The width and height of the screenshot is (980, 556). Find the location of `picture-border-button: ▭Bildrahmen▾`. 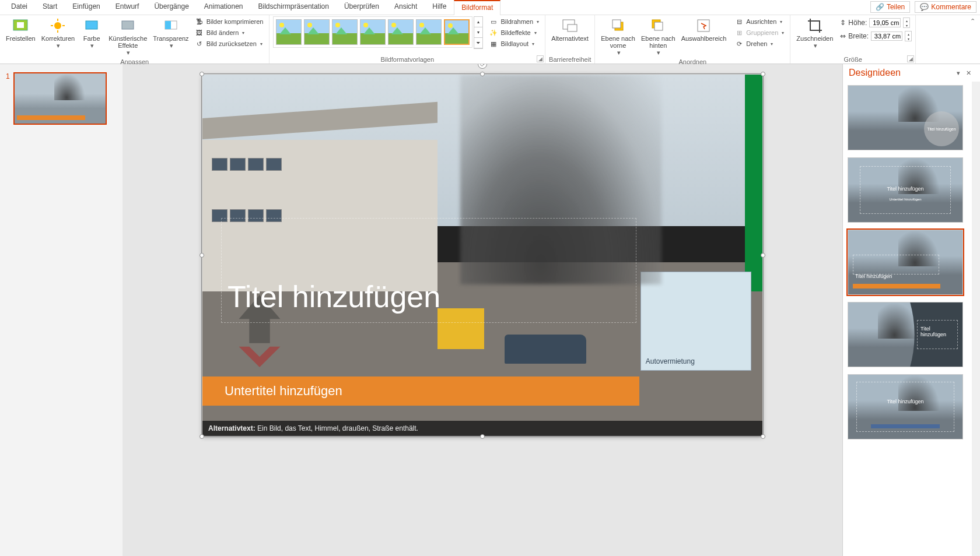

picture-border-button: ▭Bildrahmen▾ is located at coordinates (514, 22).